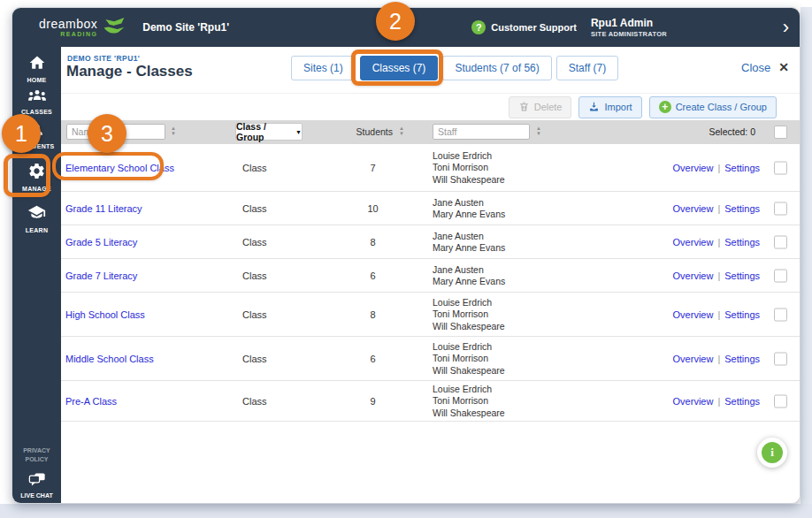  Describe the element at coordinates (83, 28) in the screenshot. I see `dreambox-logo: dreambox READING` at that location.